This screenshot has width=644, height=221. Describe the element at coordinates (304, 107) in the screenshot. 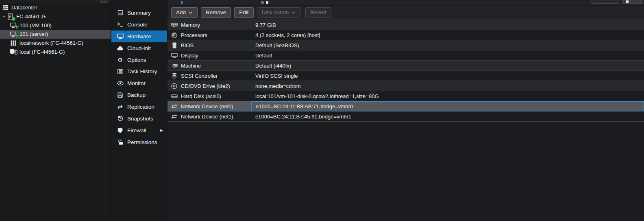

I see `hw-row-value: e1000=BC:24:11:B8:AB:71,bridge=vmbr0` at that location.